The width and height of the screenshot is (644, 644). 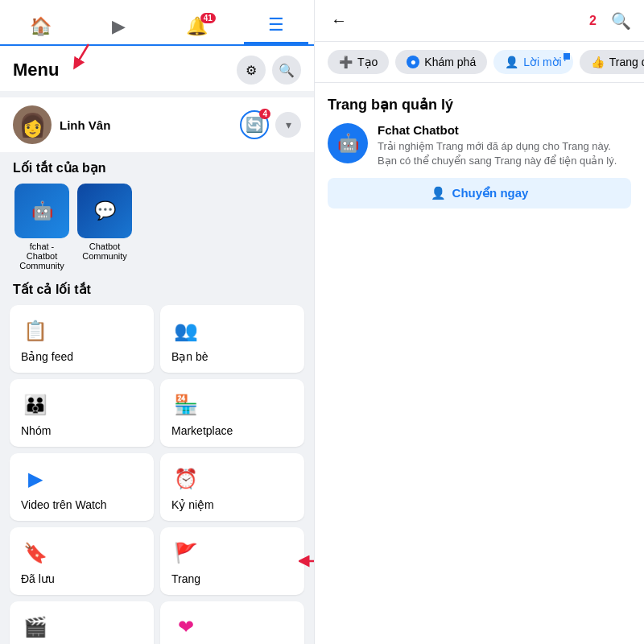 What do you see at coordinates (208, 18) in the screenshot?
I see `notification-badge: 41` at bounding box center [208, 18].